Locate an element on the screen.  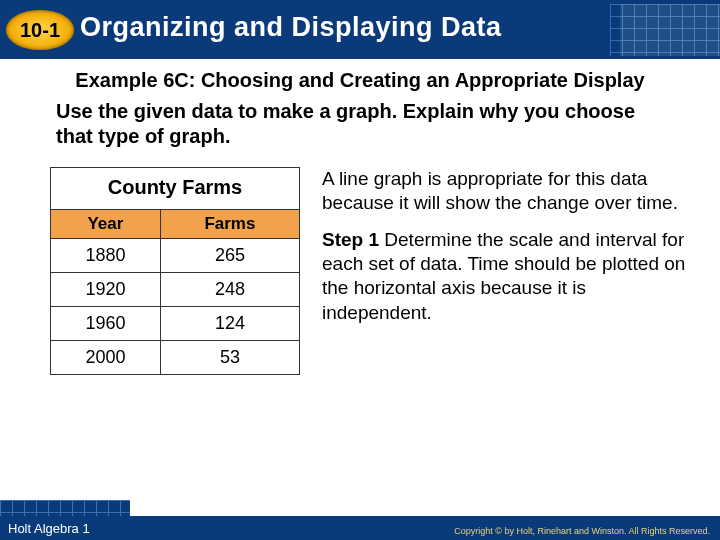
cell-year: 2000 is located at coordinates (106, 358).